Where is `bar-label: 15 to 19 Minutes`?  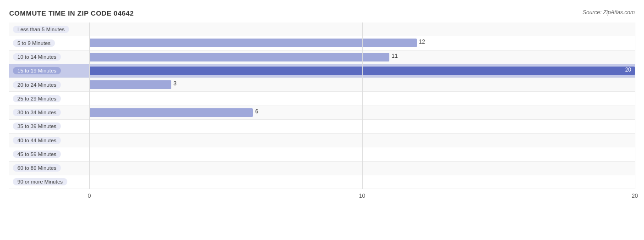 bar-label: 15 to 19 Minutes is located at coordinates (49, 71).